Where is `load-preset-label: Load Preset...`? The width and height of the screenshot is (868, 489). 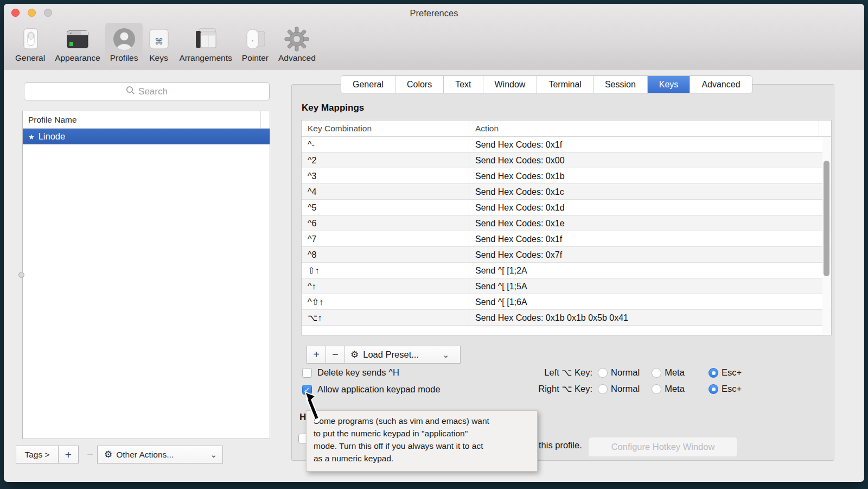 load-preset-label: Load Preset... is located at coordinates (391, 355).